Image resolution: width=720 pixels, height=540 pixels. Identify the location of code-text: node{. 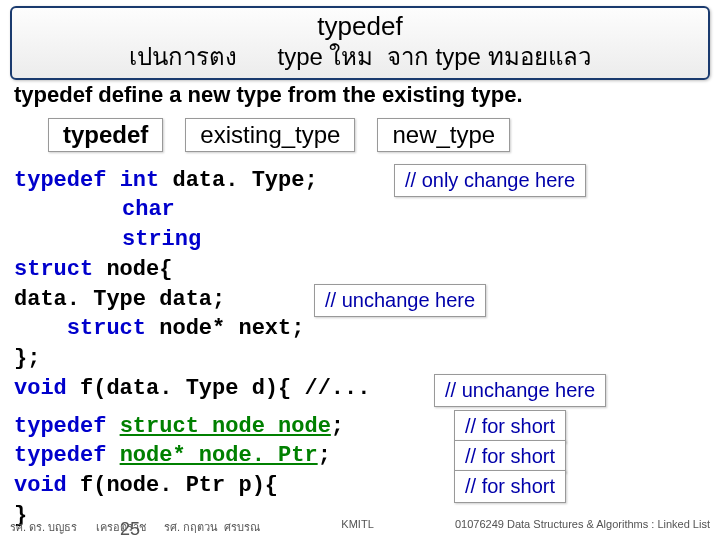
(139, 270).